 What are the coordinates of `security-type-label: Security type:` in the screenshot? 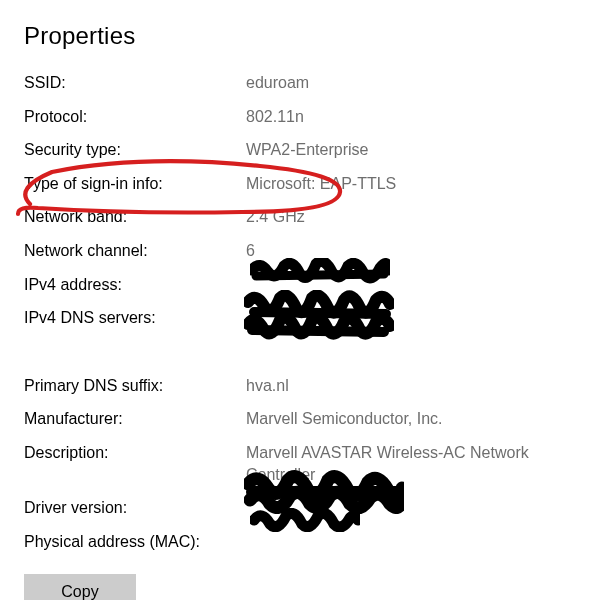 It's located at (132, 150).